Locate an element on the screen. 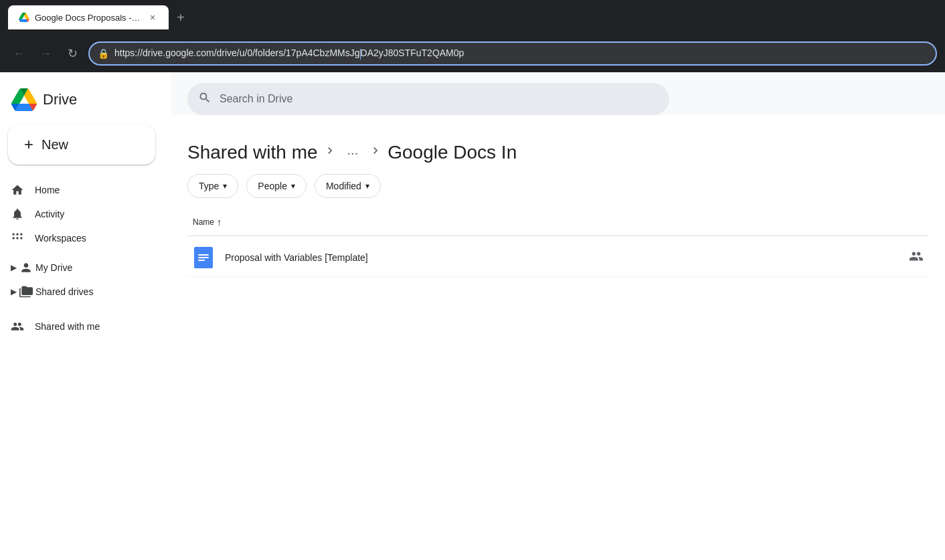 The height and width of the screenshot is (560, 945). sidebar-item-shared-drives: ▶ Shared drives is located at coordinates (82, 292).